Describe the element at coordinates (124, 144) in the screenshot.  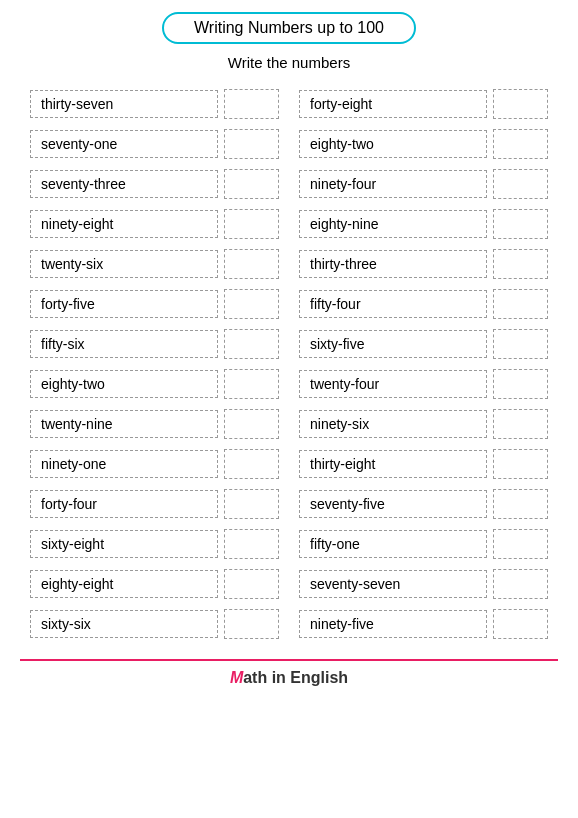
I see `word-label: seventy-one` at that location.